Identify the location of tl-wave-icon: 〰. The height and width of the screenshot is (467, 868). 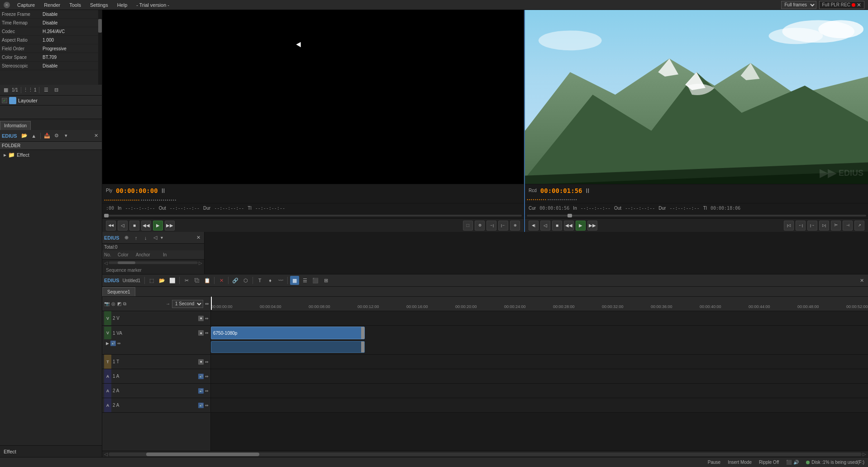
(281, 280).